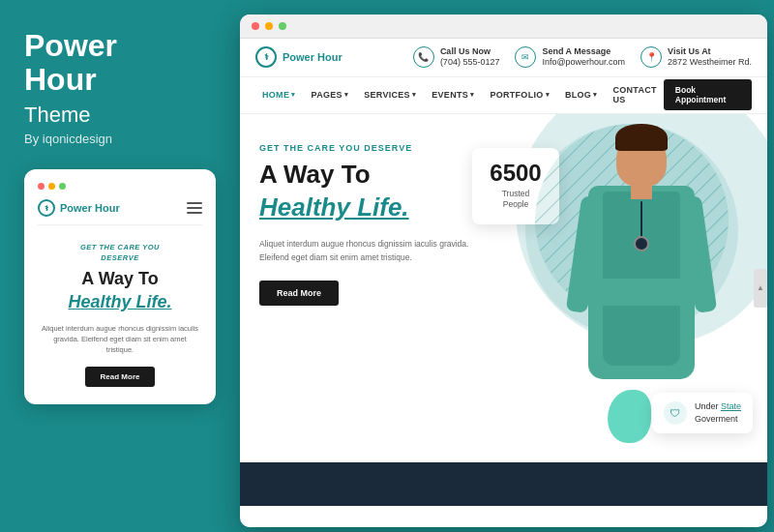 The width and height of the screenshot is (774, 532). Describe the element at coordinates (79, 208) in the screenshot. I see `mockup-logo: ⚕ Power Hour` at that location.